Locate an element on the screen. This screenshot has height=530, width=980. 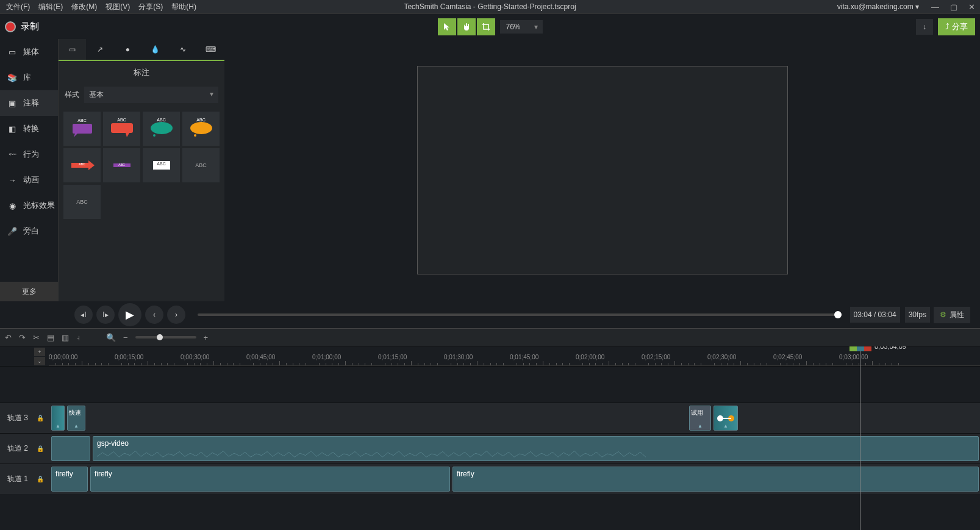
track-row-2: gsp-video is located at coordinates (515, 448).